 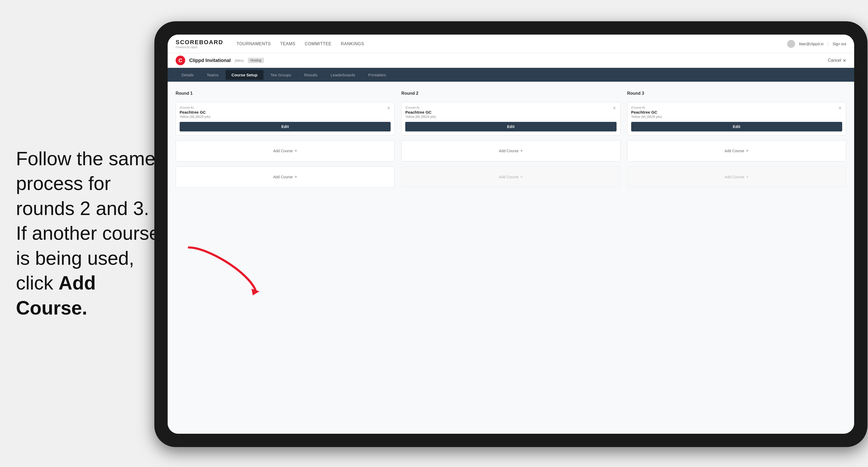 I want to click on clippd-logo: C, so click(x=181, y=60).